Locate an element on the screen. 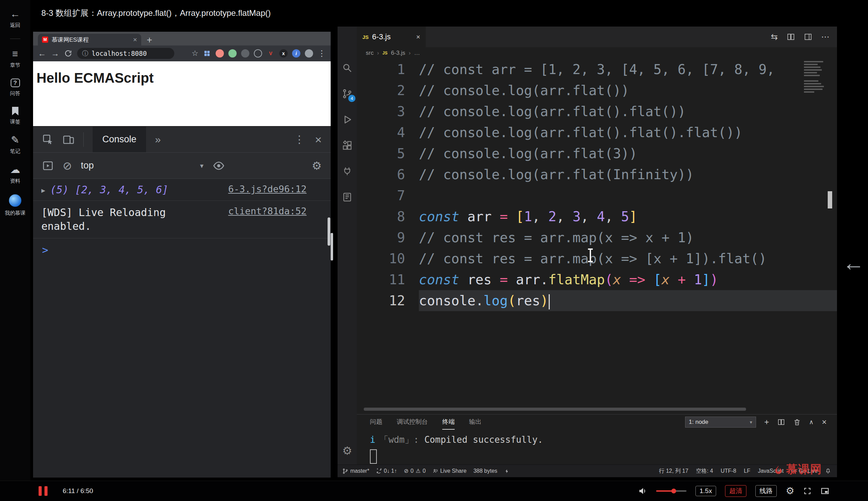 The image size is (868, 501). browser-menu-icon: ⋮ is located at coordinates (322, 53).